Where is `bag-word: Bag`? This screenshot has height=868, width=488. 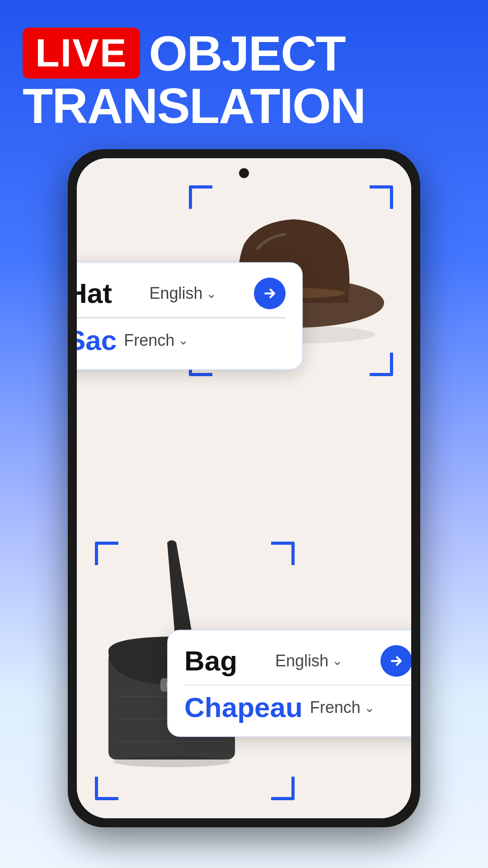
bag-word: Bag is located at coordinates (211, 661).